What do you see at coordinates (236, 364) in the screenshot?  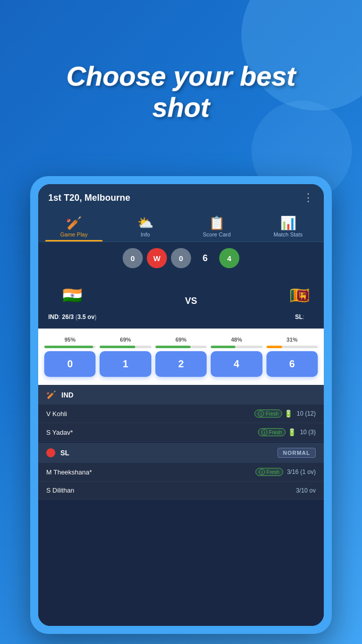 I see `shot-4-btn: 4` at bounding box center [236, 364].